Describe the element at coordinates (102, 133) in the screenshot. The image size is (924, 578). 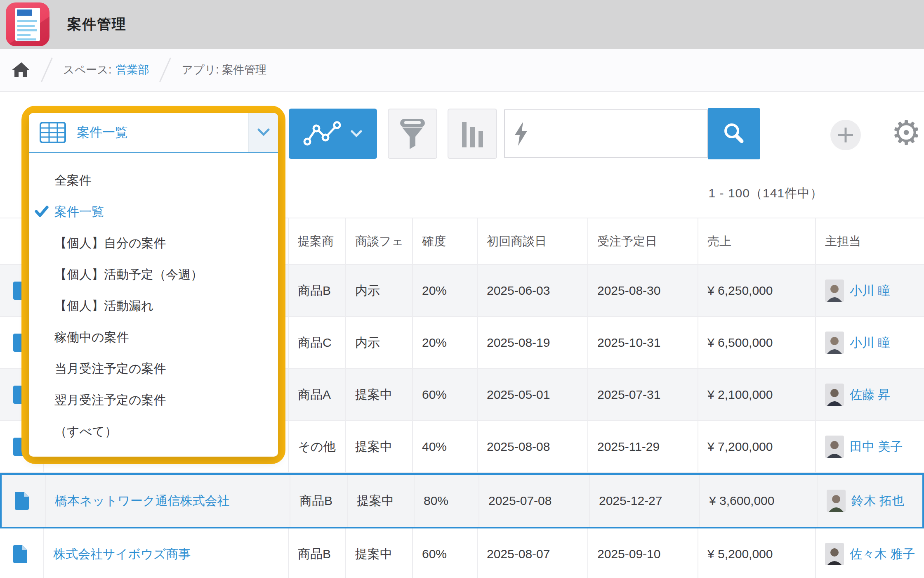
I see `current-view-label: 案件一覧` at that location.